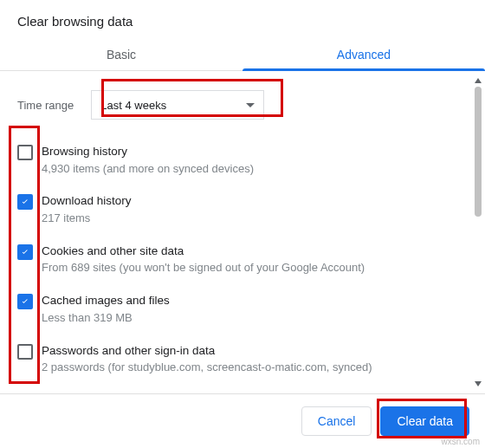 The image size is (485, 448). What do you see at coordinates (478, 232) in the screenshot?
I see `vertical-scrollbar` at bounding box center [478, 232].